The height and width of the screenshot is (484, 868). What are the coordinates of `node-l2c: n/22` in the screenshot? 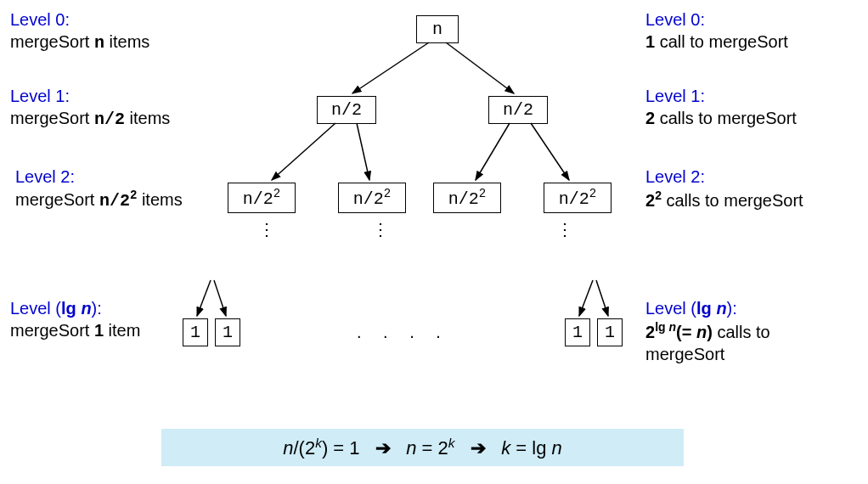 It's located at (467, 198).